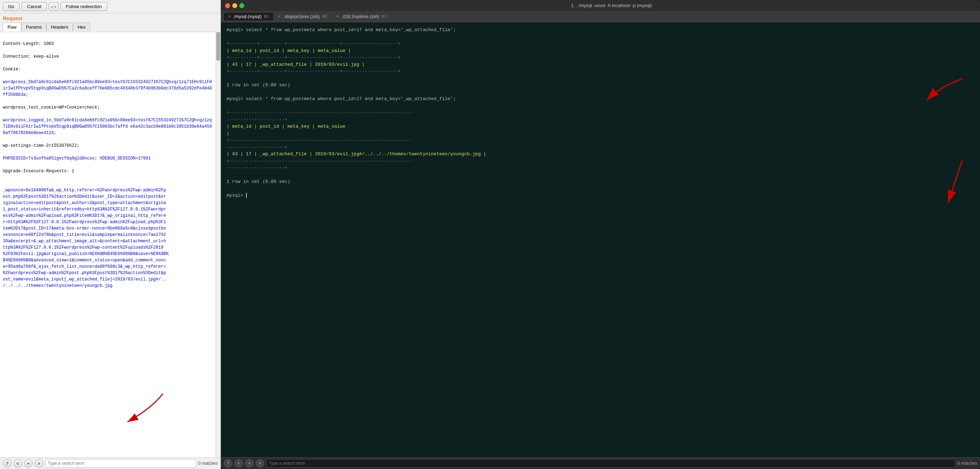  I want to click on prev-button-right: <, so click(239, 463).